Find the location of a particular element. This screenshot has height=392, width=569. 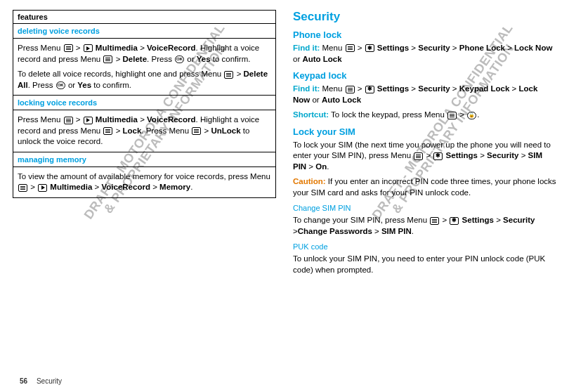

footer-section: Security is located at coordinates (49, 381).